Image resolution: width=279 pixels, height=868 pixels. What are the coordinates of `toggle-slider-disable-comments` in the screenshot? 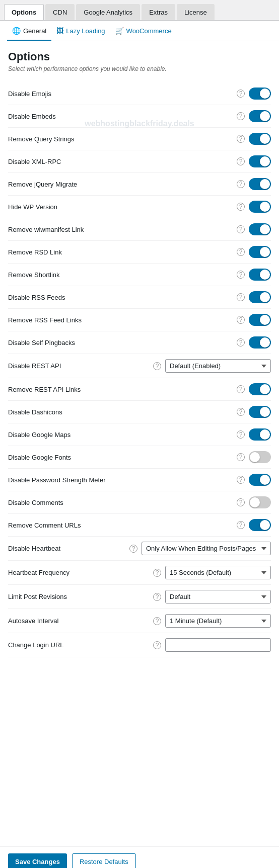 It's located at (260, 502).